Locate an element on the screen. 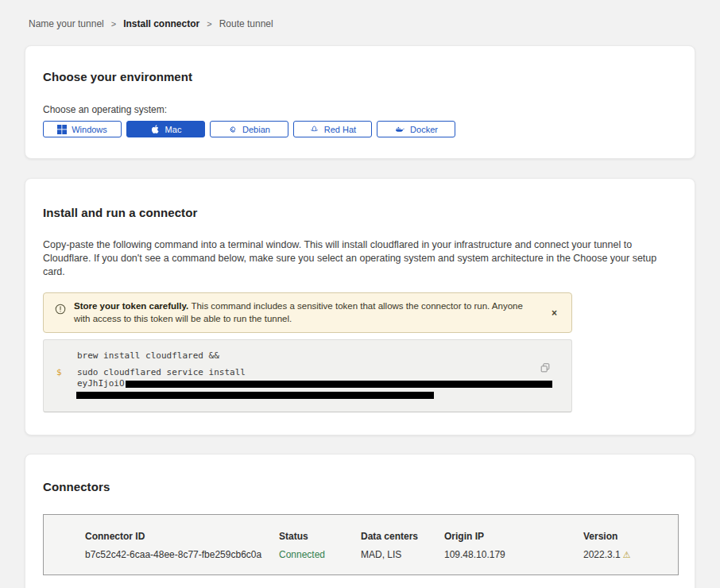 This screenshot has width=720, height=588. choose-environment-title: Choose your environment is located at coordinates (360, 76).